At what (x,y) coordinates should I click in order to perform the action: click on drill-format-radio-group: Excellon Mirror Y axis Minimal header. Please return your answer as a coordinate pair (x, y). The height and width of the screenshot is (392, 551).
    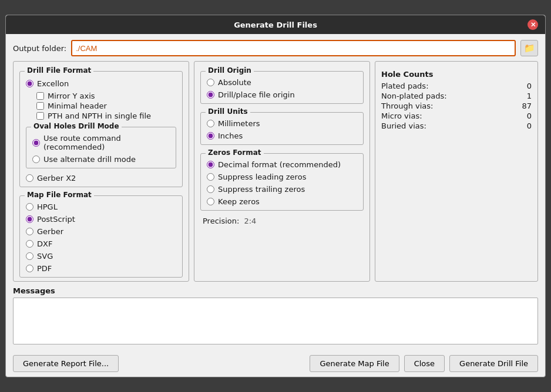
    Looking at the image, I should click on (101, 131).